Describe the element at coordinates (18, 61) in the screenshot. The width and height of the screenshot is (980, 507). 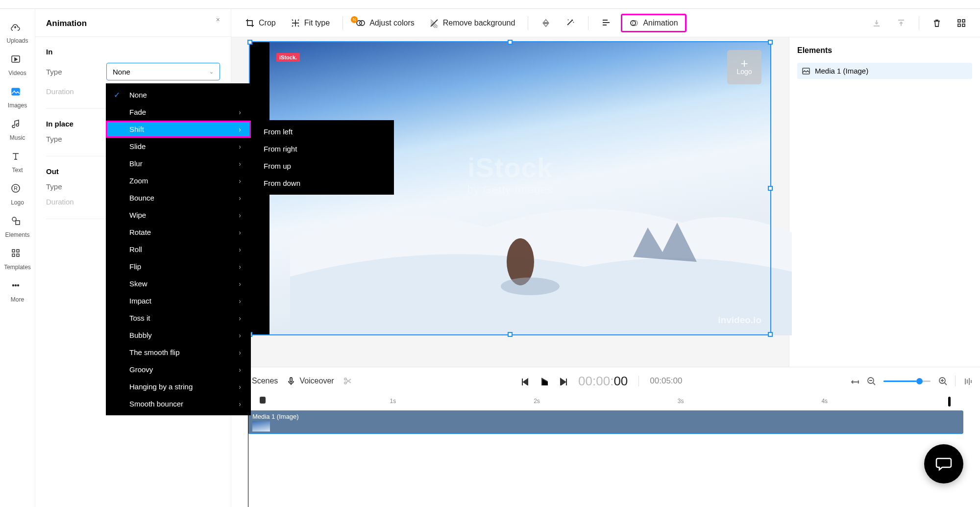
I see `video-icon` at that location.